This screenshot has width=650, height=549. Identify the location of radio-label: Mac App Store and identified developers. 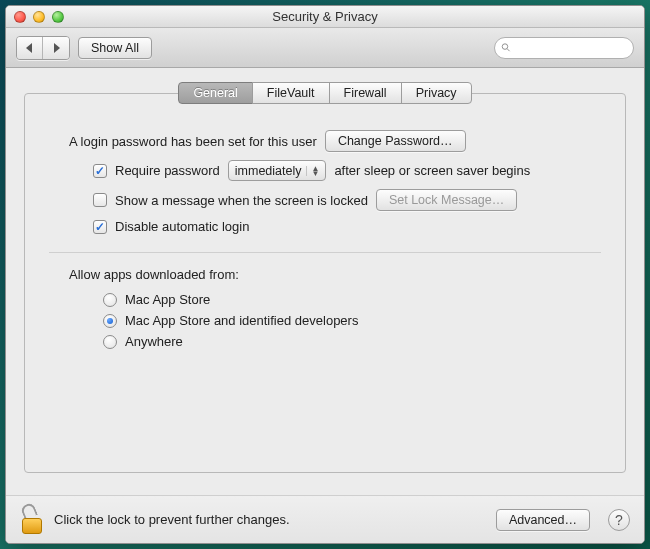
(242, 320).